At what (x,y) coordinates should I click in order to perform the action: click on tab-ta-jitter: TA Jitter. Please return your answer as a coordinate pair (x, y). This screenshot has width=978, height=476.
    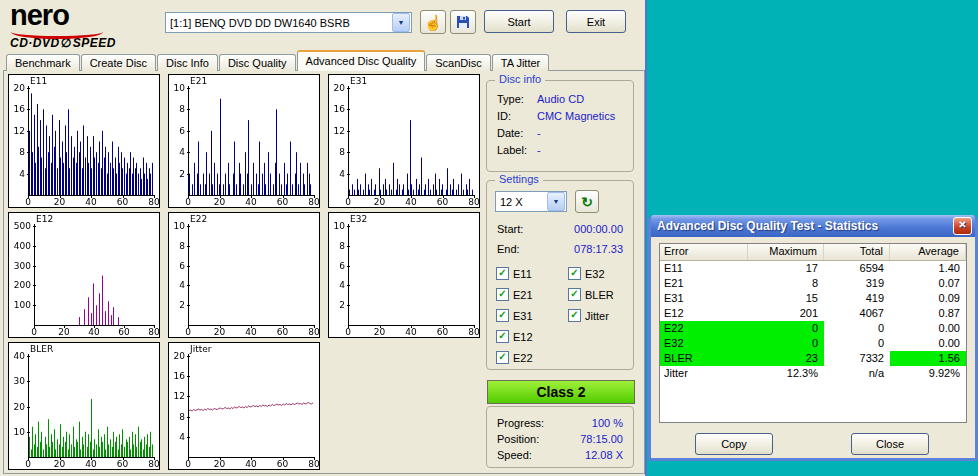
    Looking at the image, I should click on (521, 62).